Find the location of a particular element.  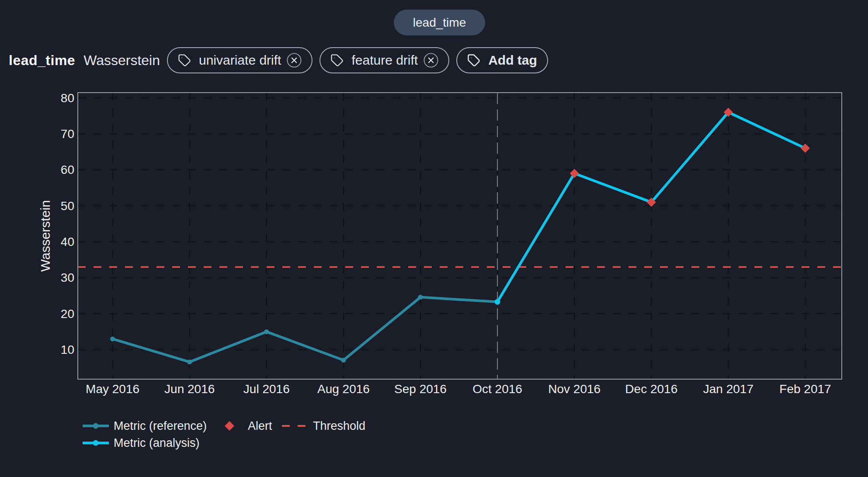

y-tick-label: 70 is located at coordinates (67, 134).